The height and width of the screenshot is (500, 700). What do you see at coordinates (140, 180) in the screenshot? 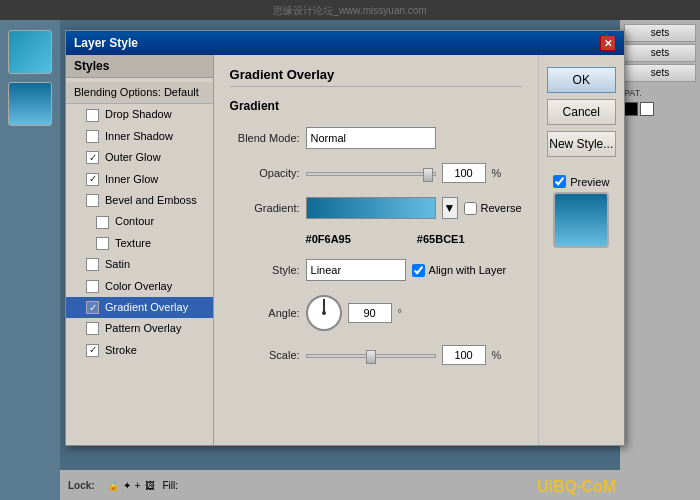
I see `sidebar-item-inner-glow: ✓ Inner Glow` at bounding box center [140, 180].